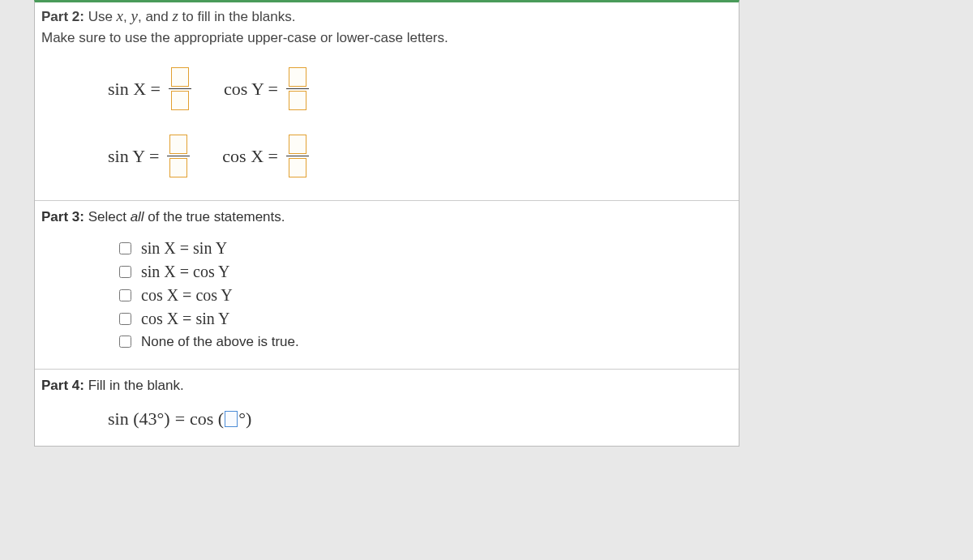  What do you see at coordinates (125, 319) in the screenshot?
I see `option-4-checkbox` at bounding box center [125, 319].